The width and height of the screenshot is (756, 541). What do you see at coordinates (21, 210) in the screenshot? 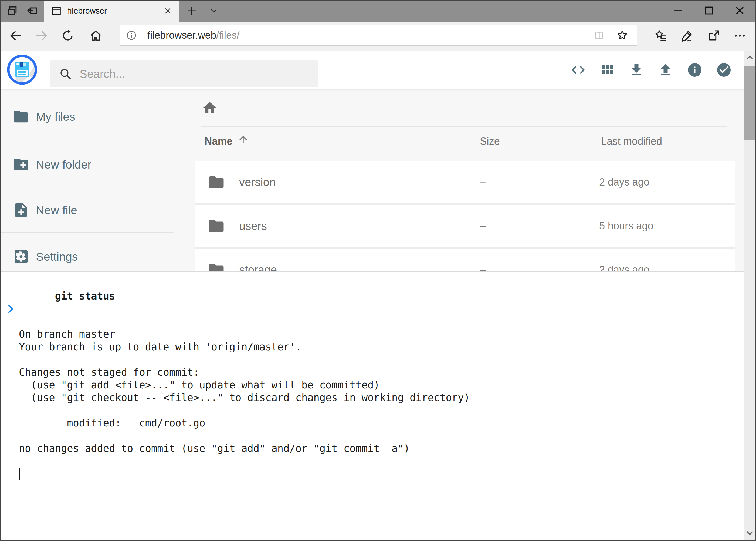
I see `new-file-icon` at bounding box center [21, 210].